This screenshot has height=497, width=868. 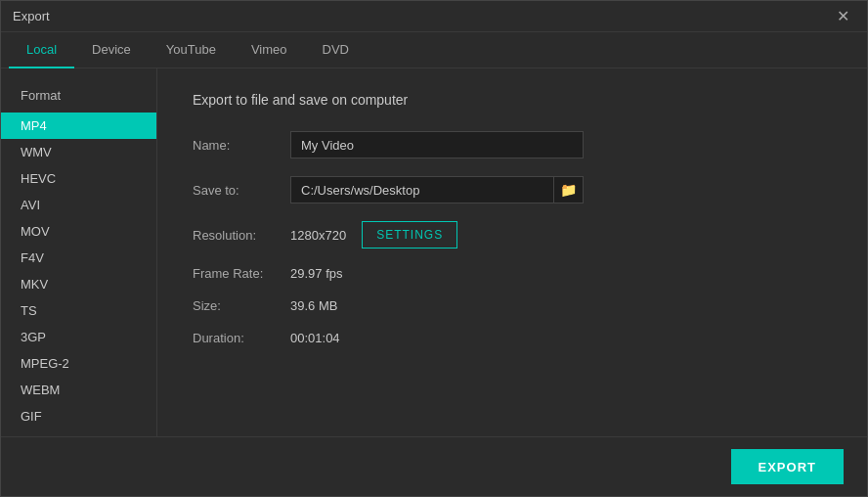 What do you see at coordinates (111, 51) in the screenshot?
I see `tab-device: Device` at bounding box center [111, 51].